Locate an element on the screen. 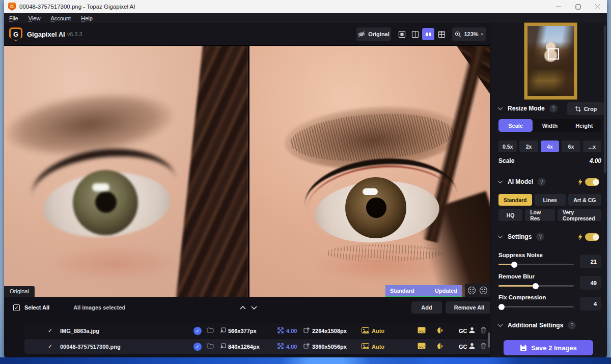  select-all-checkbox: ✓ is located at coordinates (16, 307).